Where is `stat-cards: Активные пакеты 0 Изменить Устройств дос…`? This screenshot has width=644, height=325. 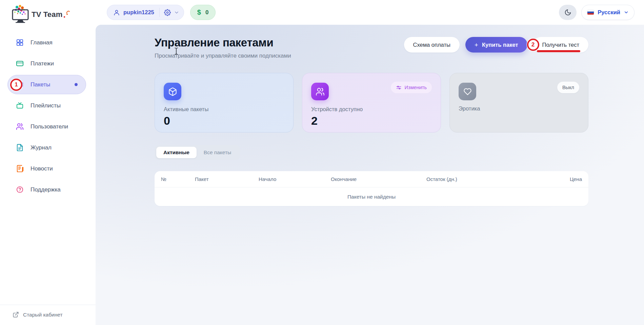
stat-cards: Активные пакеты 0 Изменить Устройств дос… is located at coordinates (371, 103).